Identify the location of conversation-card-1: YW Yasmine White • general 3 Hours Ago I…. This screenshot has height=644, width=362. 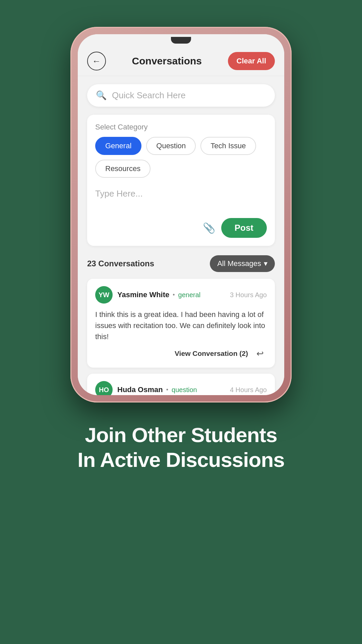
(181, 323).